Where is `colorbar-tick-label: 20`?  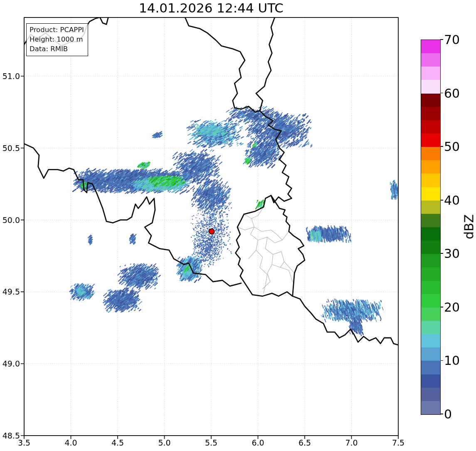 colorbar-tick-label: 20 is located at coordinates (452, 307).